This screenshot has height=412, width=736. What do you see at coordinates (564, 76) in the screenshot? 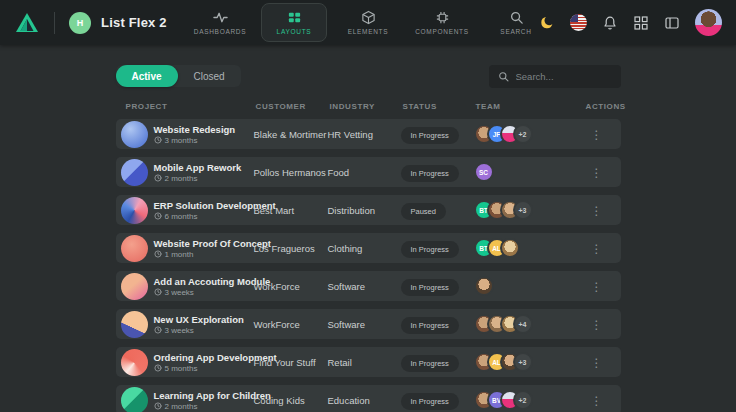
I see `search-input` at bounding box center [564, 76].